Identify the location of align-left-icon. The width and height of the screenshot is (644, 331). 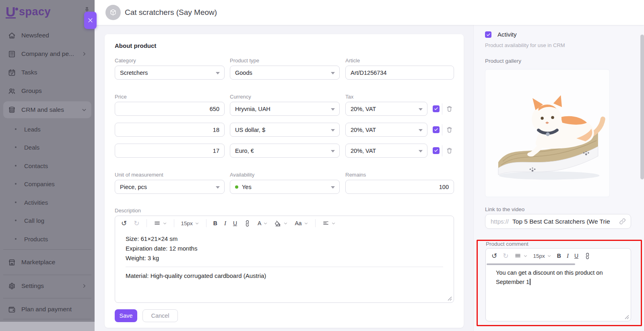
(326, 224).